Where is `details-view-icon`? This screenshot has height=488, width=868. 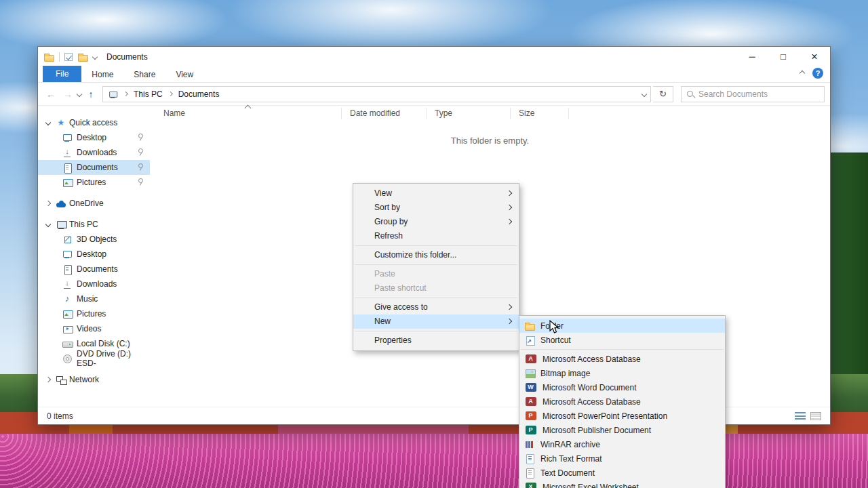 details-view-icon is located at coordinates (800, 416).